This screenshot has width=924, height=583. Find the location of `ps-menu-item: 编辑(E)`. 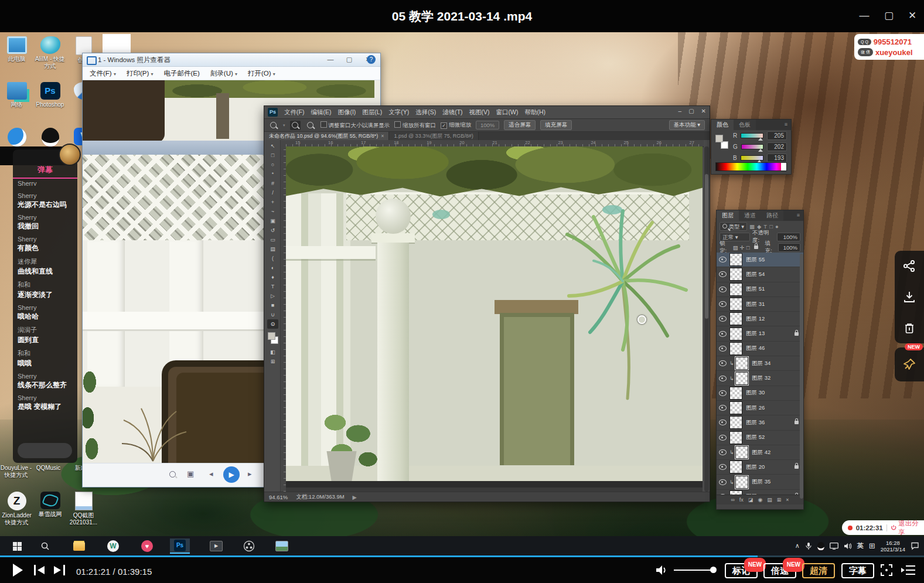

ps-menu-item: 编辑(E) is located at coordinates (321, 112).